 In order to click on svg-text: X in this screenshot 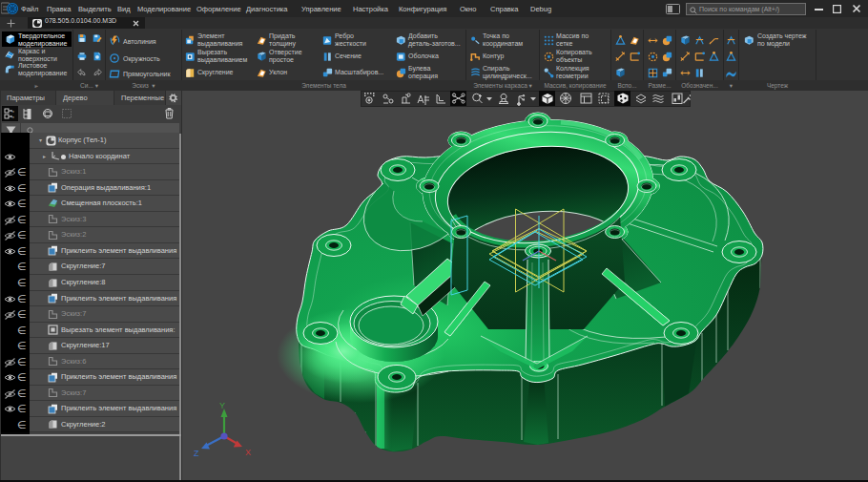, I will do `click(248, 452)`.